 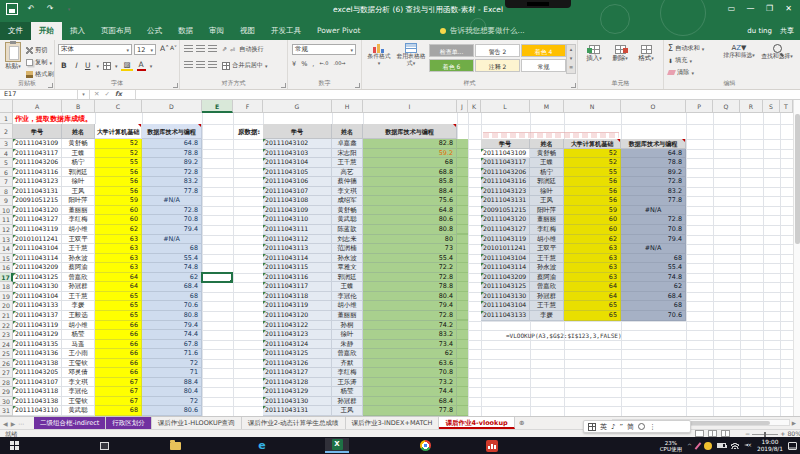 What do you see at coordinates (506, 163) in the screenshot?
I see `cell-right: 20111043117` at bounding box center [506, 163].